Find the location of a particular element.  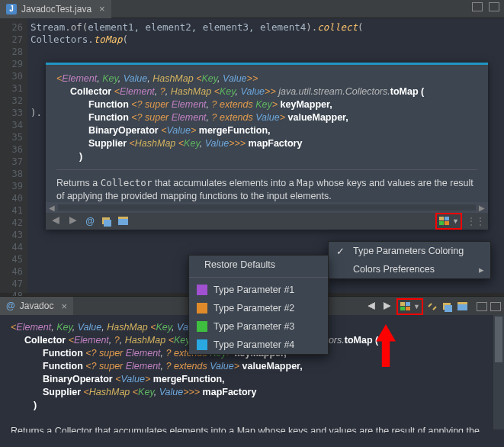

hscroll-track is located at coordinates (267, 207).